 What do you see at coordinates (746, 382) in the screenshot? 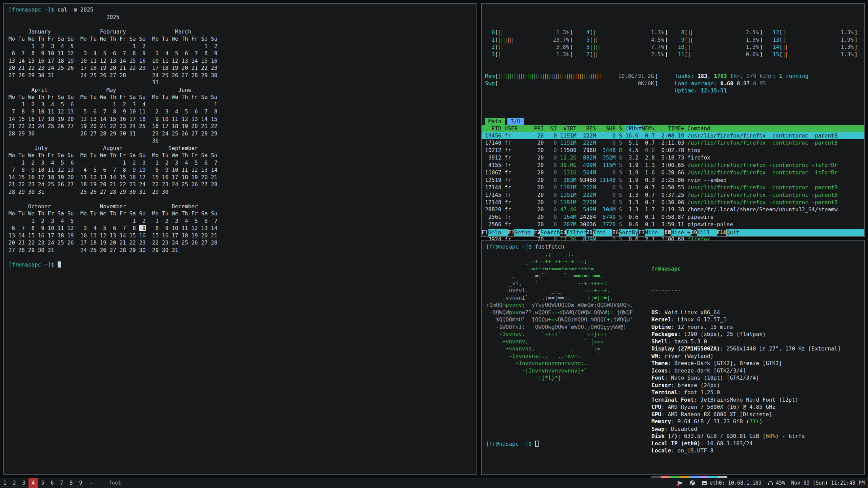
I see `fastfetch-info-rows: OS: Void Linux x86_64Kernel: Linux 6.12.…` at bounding box center [746, 382].